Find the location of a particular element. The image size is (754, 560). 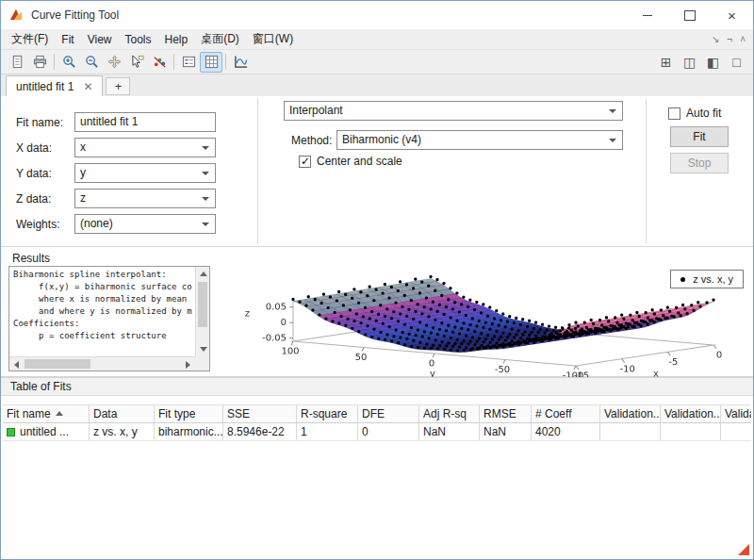

x-data-select: x is located at coordinates (145, 147).